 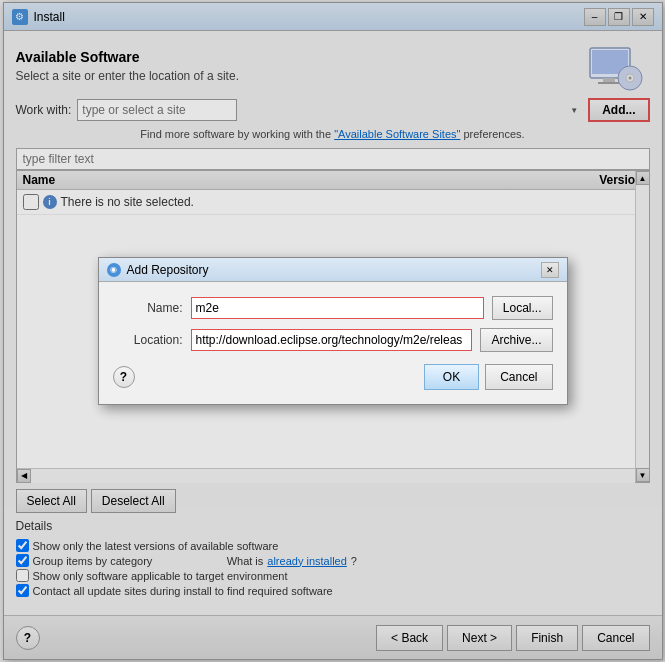 What do you see at coordinates (522, 308) in the screenshot?
I see `local-button: Local...` at bounding box center [522, 308].